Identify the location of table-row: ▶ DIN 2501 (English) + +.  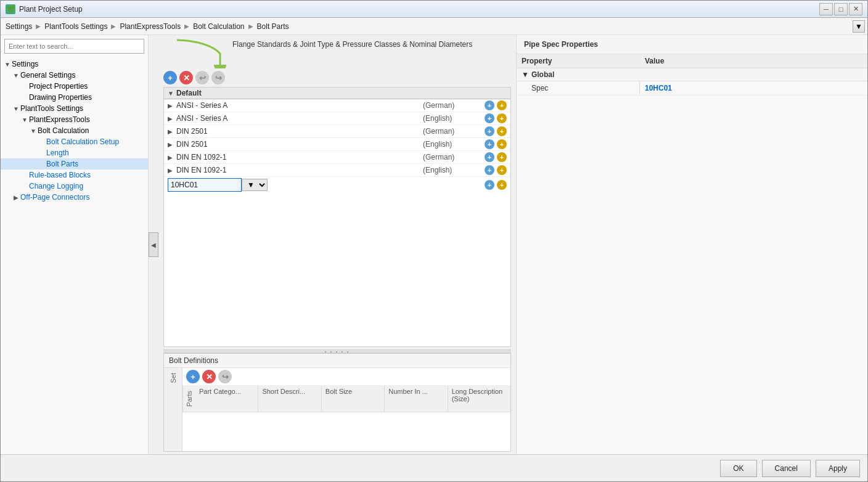
(337, 144).